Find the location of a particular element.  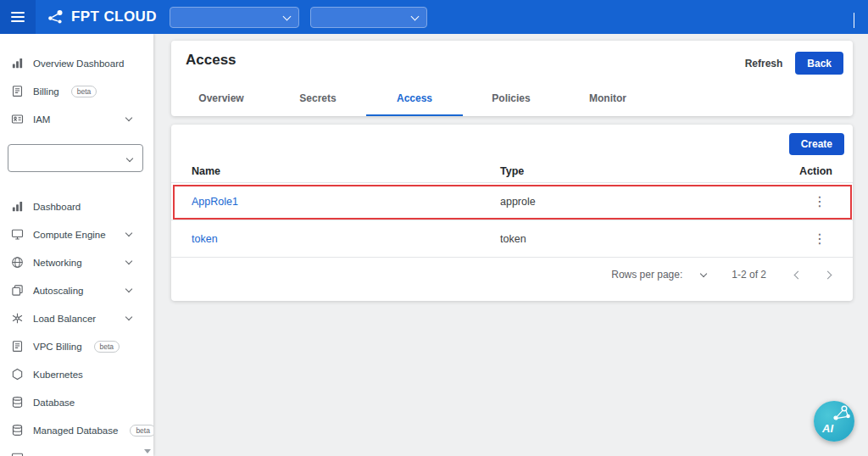

row-name-link: AppRole1 is located at coordinates (346, 202).